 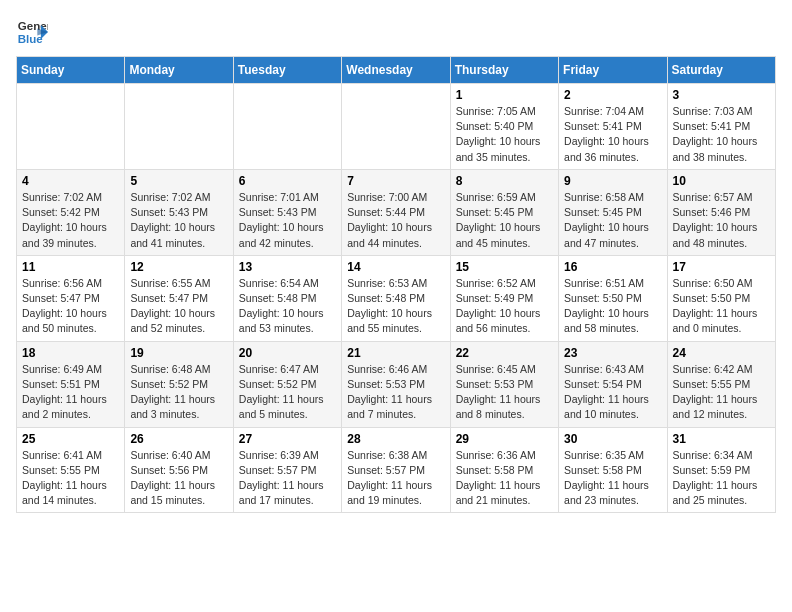 What do you see at coordinates (722, 439) in the screenshot?
I see `day-number: 31` at bounding box center [722, 439].